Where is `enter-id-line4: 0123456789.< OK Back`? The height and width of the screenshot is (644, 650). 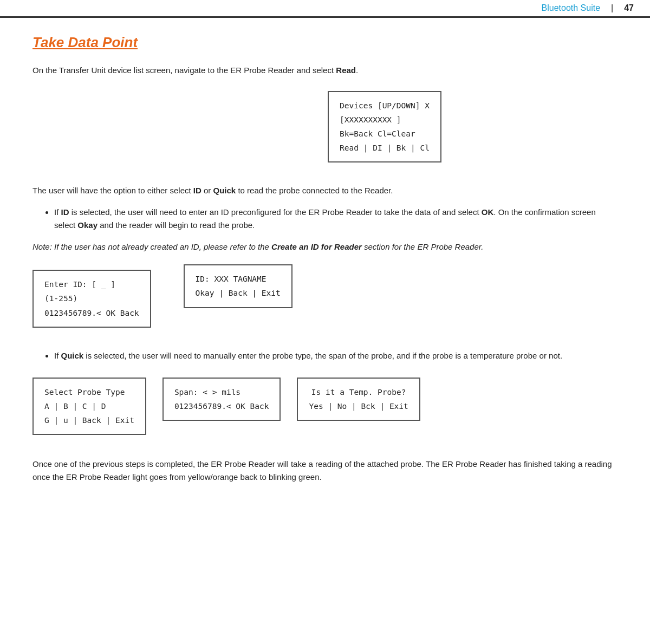
enter-id-line4: 0123456789.< OK Back is located at coordinates (92, 313).